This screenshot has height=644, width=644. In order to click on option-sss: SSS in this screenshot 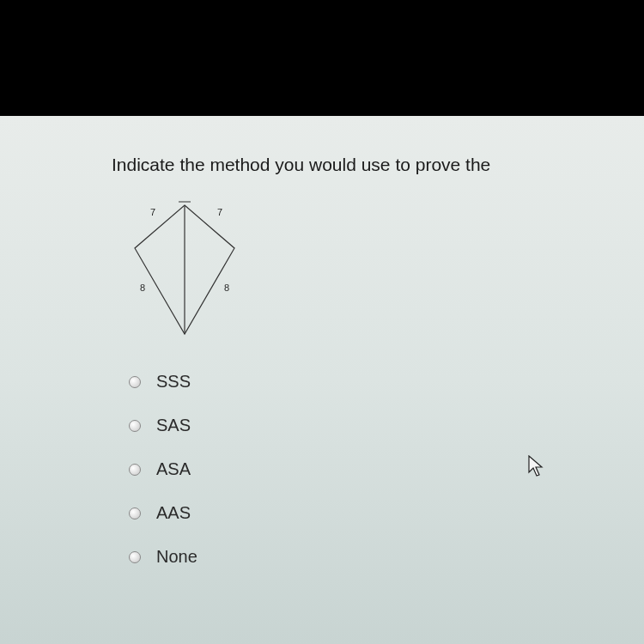, I will do `click(371, 381)`.